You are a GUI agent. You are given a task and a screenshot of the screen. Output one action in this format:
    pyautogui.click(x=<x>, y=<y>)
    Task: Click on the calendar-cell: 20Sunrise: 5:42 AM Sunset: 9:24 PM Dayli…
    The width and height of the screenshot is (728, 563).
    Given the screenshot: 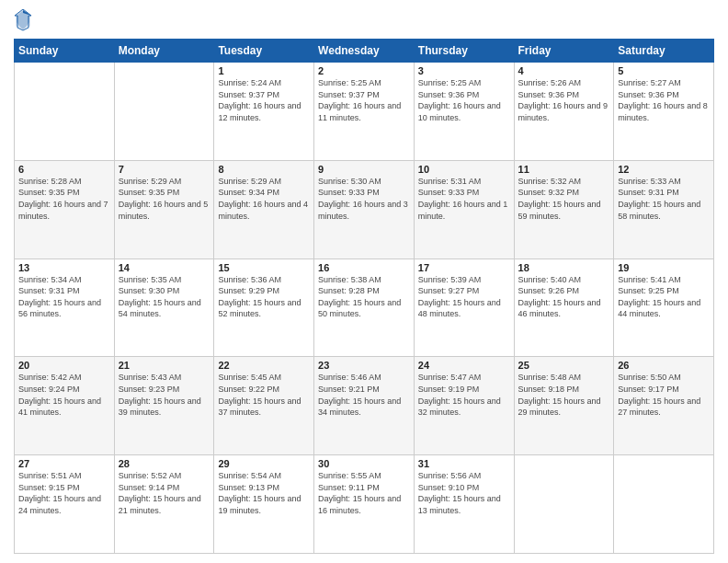 What is the action you would take?
    pyautogui.click(x=64, y=407)
    